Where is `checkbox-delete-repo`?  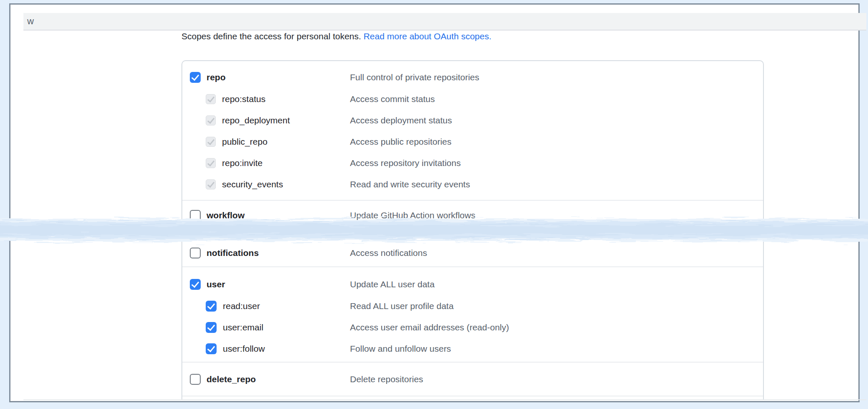
checkbox-delete-repo is located at coordinates (195, 379).